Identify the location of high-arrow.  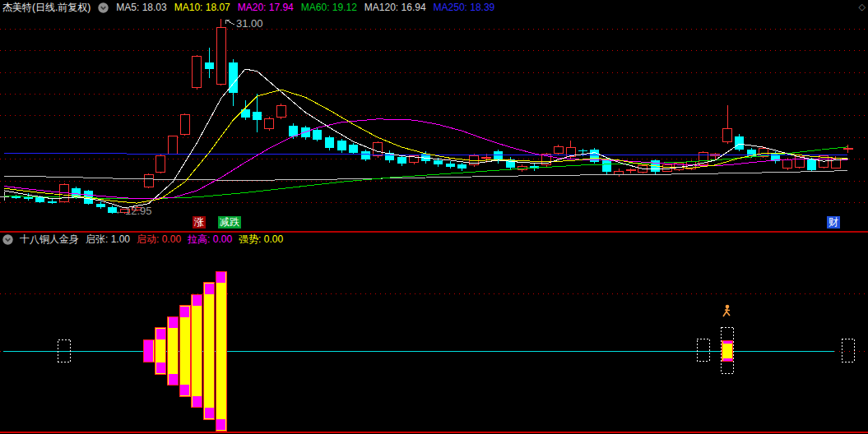
(230, 22).